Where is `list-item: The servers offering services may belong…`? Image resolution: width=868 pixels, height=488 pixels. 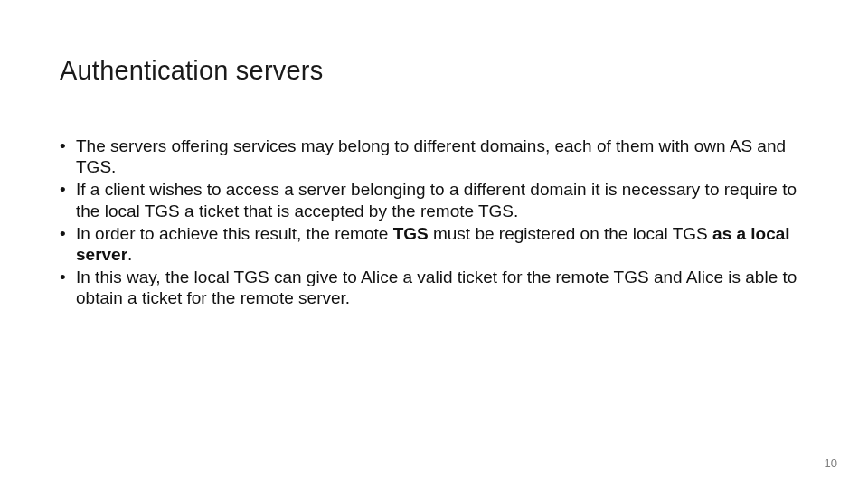
list-item: The servers offering services may belong… is located at coordinates (435, 156).